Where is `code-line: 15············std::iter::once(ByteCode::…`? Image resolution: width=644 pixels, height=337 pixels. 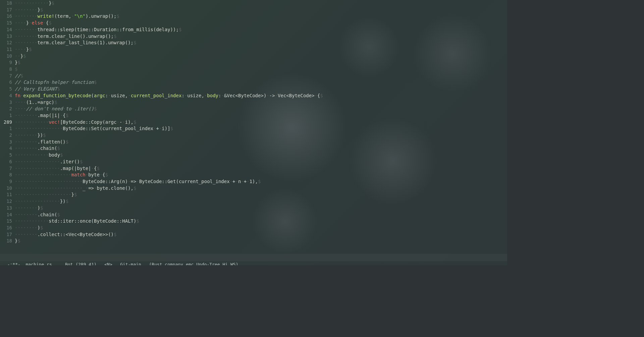 code-line: 15············std::iter::once(ByteCode::… is located at coordinates (254, 221).